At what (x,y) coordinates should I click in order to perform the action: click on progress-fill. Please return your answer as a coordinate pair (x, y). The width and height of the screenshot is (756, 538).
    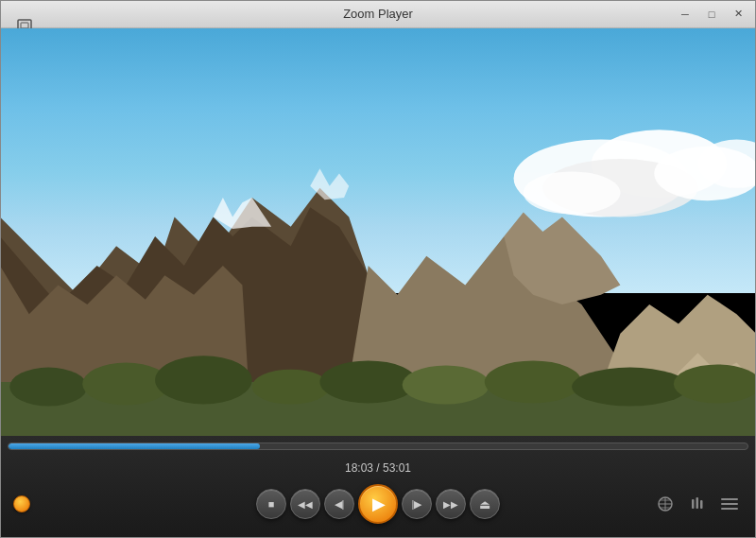
    Looking at the image, I should click on (134, 446).